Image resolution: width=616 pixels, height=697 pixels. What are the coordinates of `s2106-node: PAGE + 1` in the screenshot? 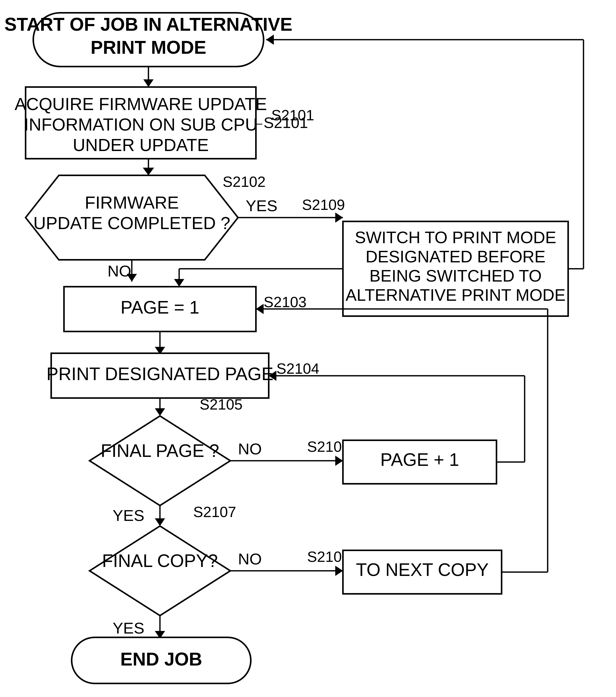 It's located at (420, 462).